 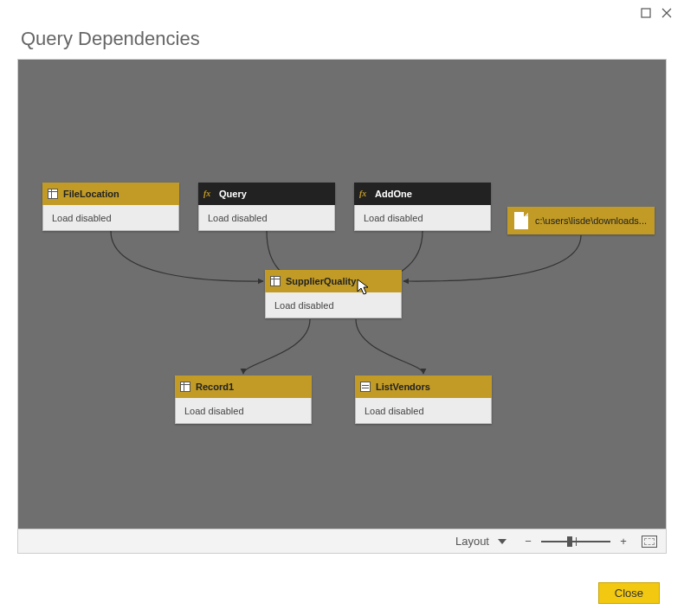 What do you see at coordinates (590, 221) in the screenshot?
I see `file-path: c:\users\lisde\downloads...` at bounding box center [590, 221].